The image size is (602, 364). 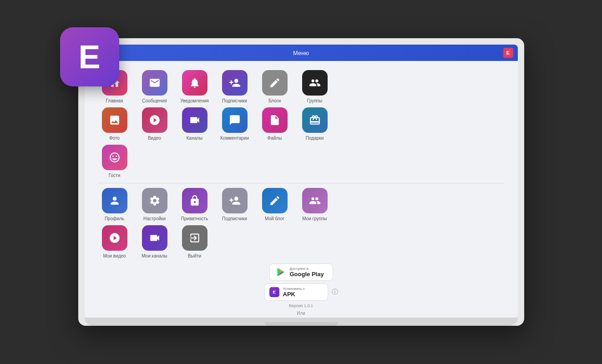 I want to click on guests-label: Гости, so click(x=115, y=176).